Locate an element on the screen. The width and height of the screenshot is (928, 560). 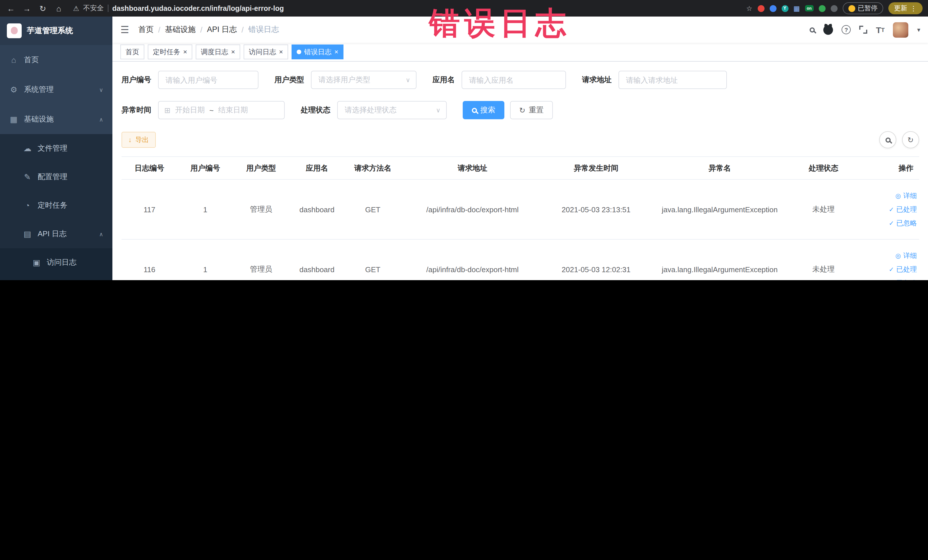
gear-icon: ⚙ is located at coordinates (14, 90).